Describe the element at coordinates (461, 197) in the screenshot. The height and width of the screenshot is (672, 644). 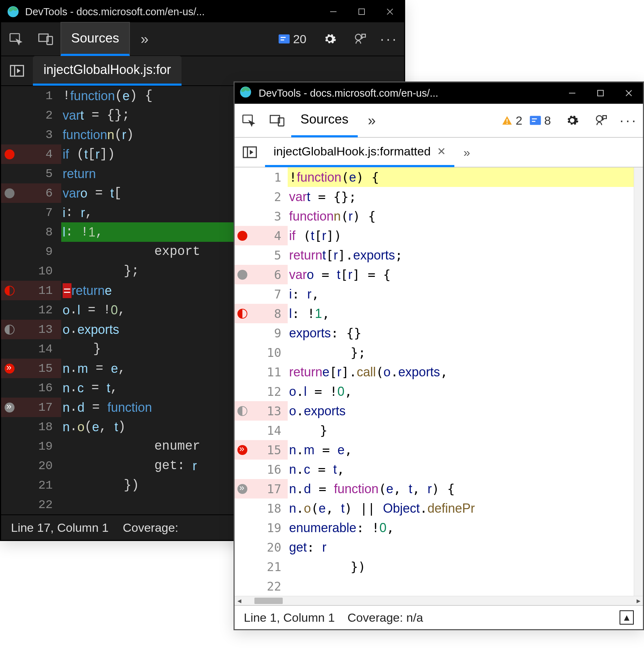
I see `code-line: var t = {};` at that location.